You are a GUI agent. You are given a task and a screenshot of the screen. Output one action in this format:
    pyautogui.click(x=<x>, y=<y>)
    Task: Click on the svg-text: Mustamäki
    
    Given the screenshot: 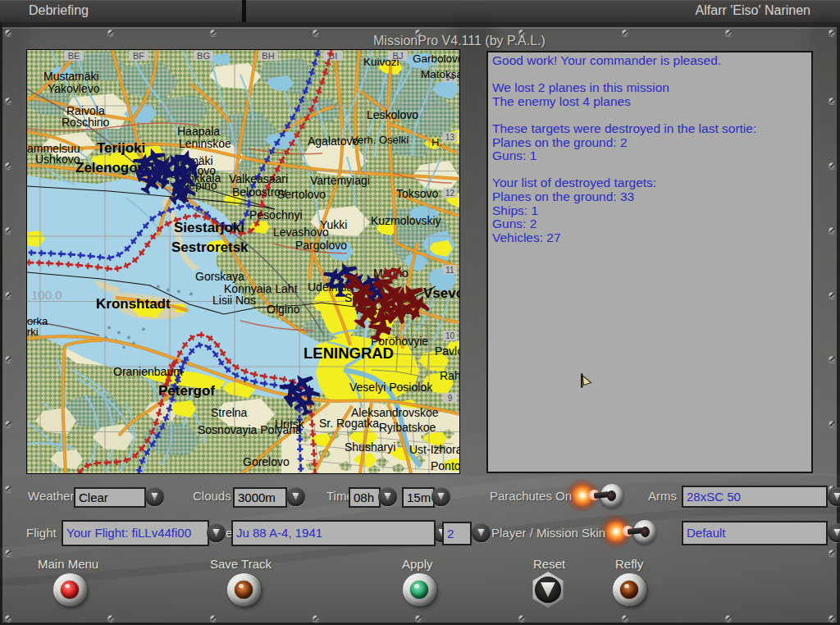 What is the action you would take?
    pyautogui.click(x=71, y=76)
    